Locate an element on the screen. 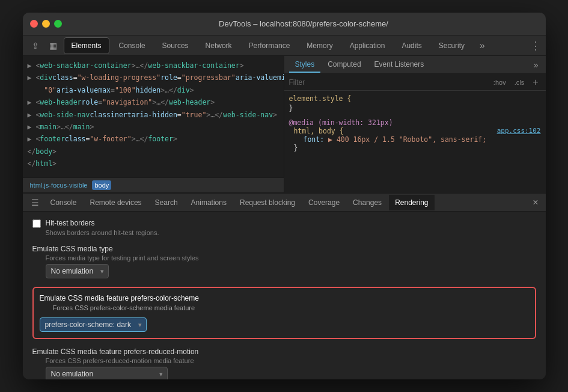  css-media-type-select: No emulation print screen is located at coordinates (77, 271).